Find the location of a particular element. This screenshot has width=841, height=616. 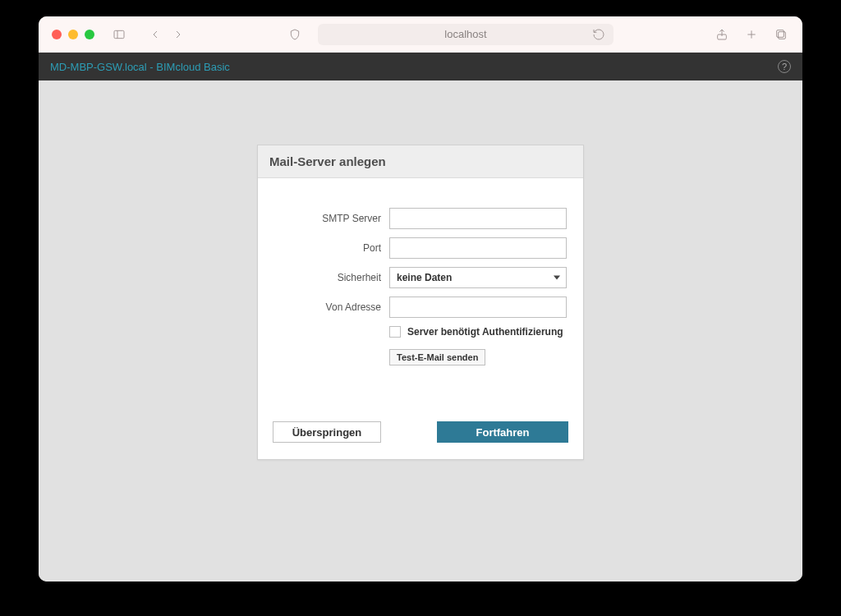

forward-button is located at coordinates (178, 34).